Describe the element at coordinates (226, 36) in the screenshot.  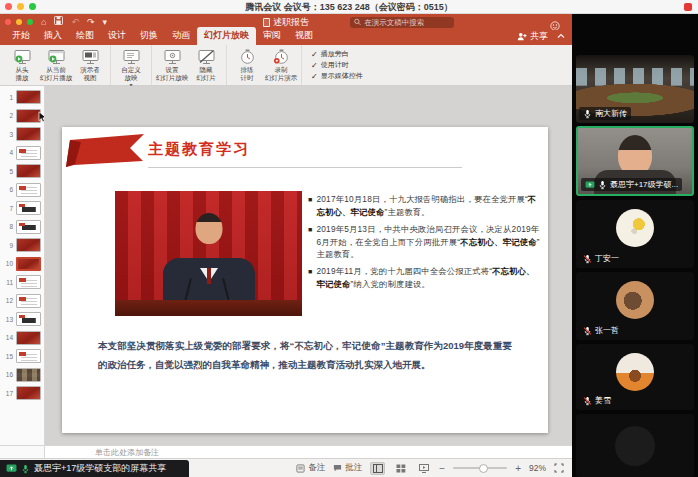
I see `ribbon-tab-6: 幻灯片放映` at that location.